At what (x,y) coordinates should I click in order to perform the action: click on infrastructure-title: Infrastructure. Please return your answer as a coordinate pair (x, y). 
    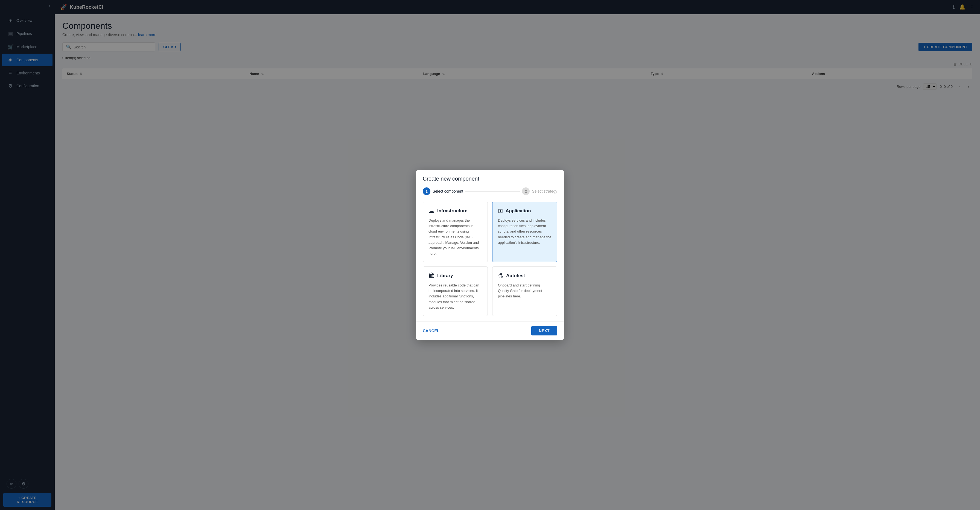
    Looking at the image, I should click on (452, 211).